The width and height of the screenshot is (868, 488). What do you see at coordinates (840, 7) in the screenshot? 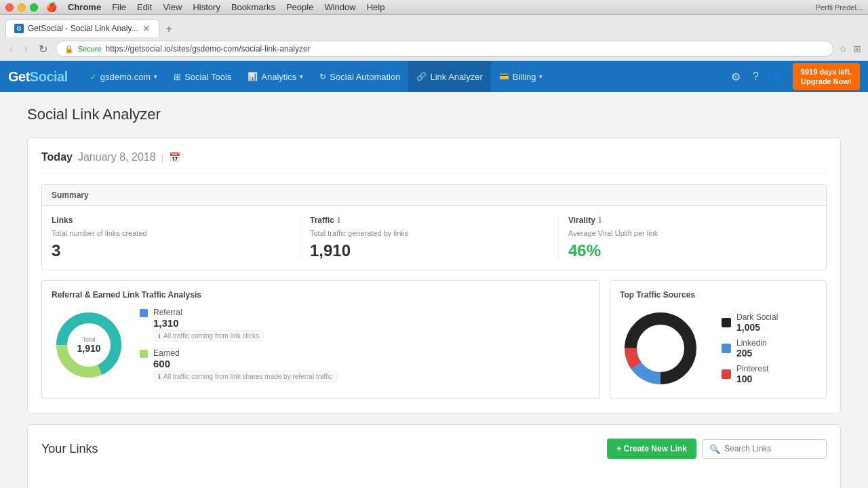
I see `profile-name: Perfil Predel...` at bounding box center [840, 7].